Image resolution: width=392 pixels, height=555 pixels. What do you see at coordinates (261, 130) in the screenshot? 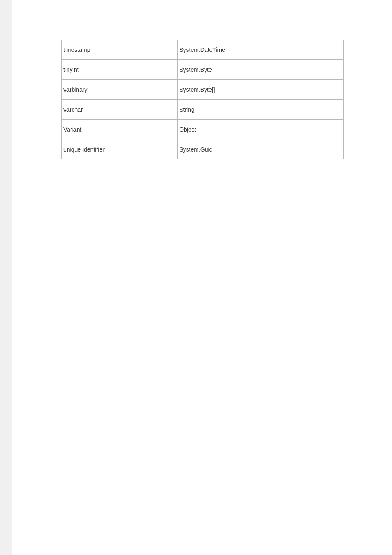
I see `dotnet-type-cell: Object` at bounding box center [261, 130].